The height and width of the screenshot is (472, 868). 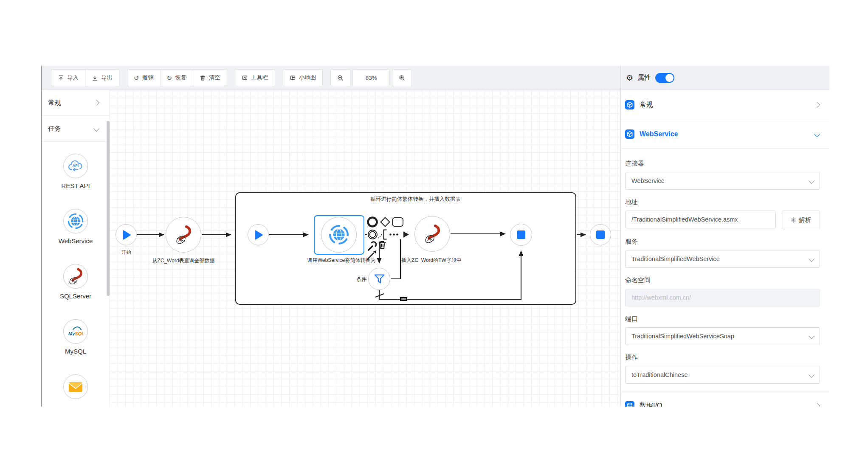 What do you see at coordinates (181, 78) in the screenshot?
I see `redo-label: 恢复` at bounding box center [181, 78].